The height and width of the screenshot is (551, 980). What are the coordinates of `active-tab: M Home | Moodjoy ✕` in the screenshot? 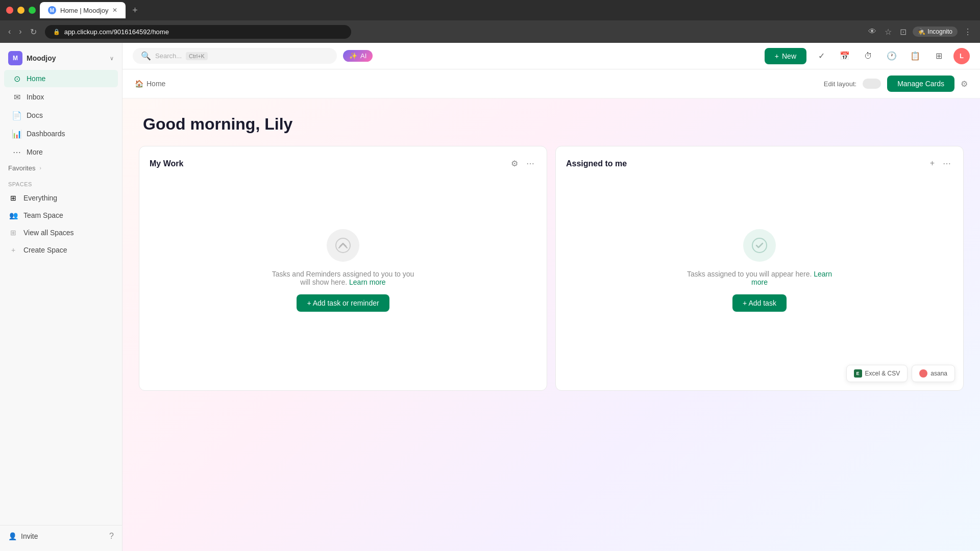 It's located at (83, 10).